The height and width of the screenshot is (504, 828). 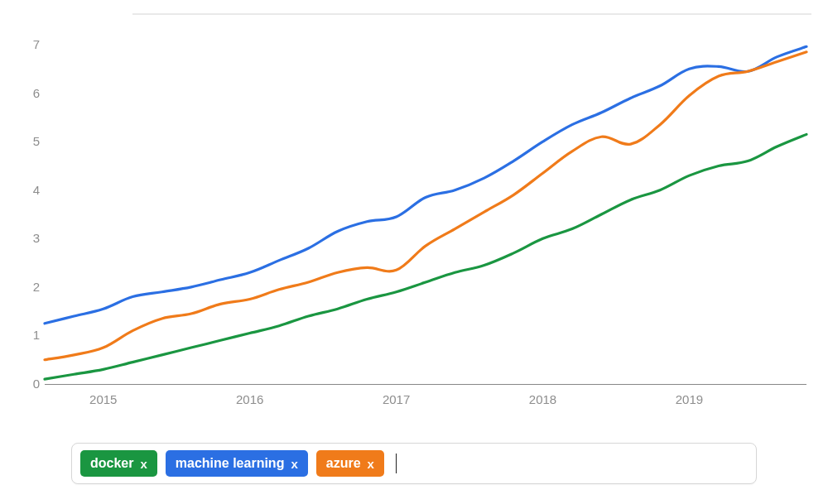 I want to click on chart-x-axis-line, so click(x=426, y=384).